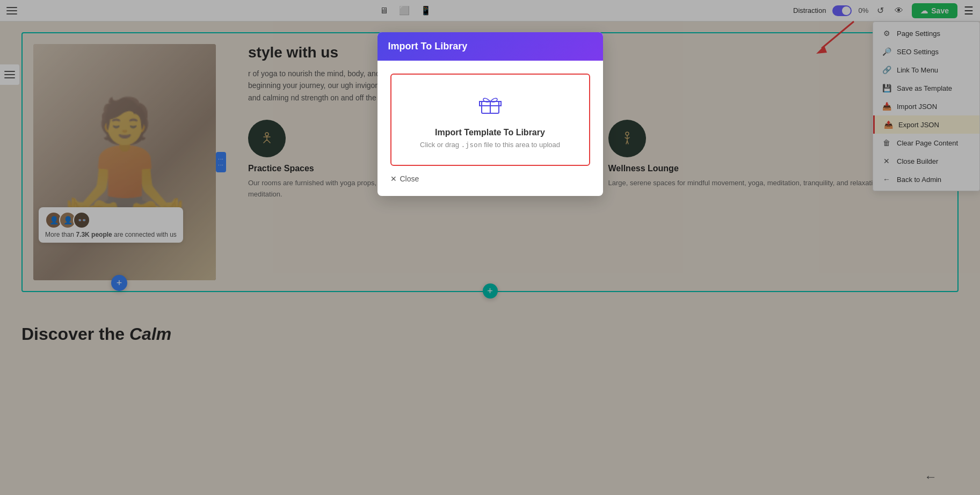  I want to click on modal-title: Import To Library, so click(428, 46).